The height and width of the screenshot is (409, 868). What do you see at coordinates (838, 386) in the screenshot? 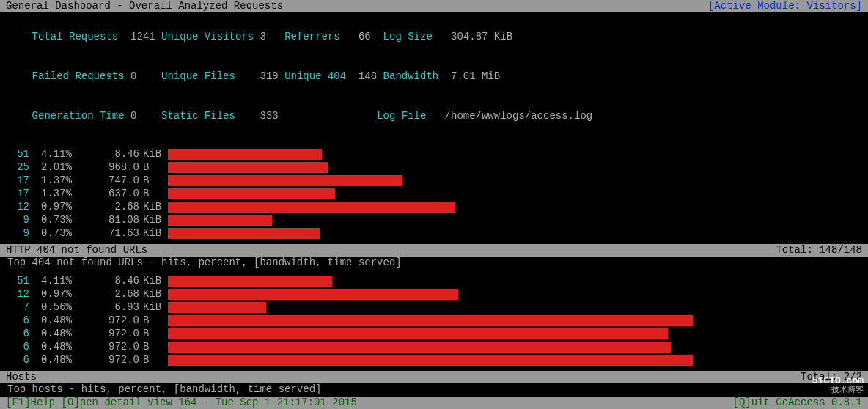
I see `watermark: 51CTO.com 技术博客` at bounding box center [838, 386].